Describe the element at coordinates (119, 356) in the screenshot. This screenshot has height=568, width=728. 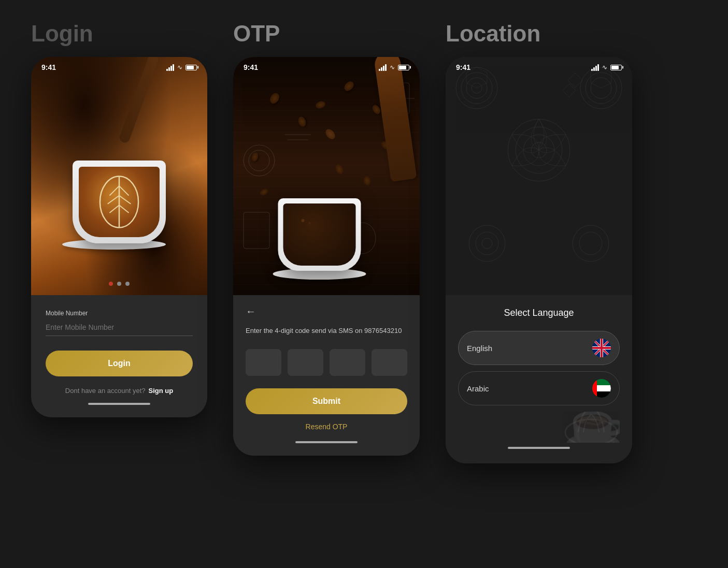
I see `login-form: Mobile Number Login Dont have an account…` at that location.